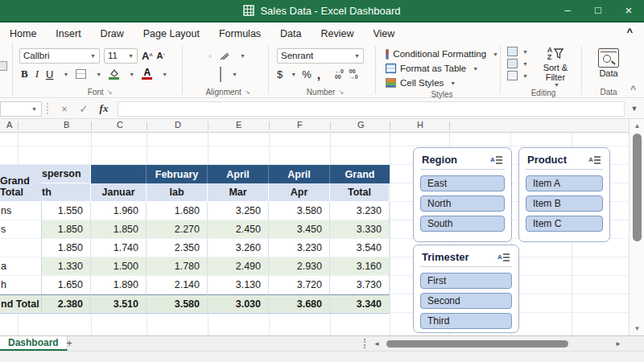 The height and width of the screenshot is (362, 644). Describe the element at coordinates (66, 125) in the screenshot. I see `column-header-b: B` at that location.